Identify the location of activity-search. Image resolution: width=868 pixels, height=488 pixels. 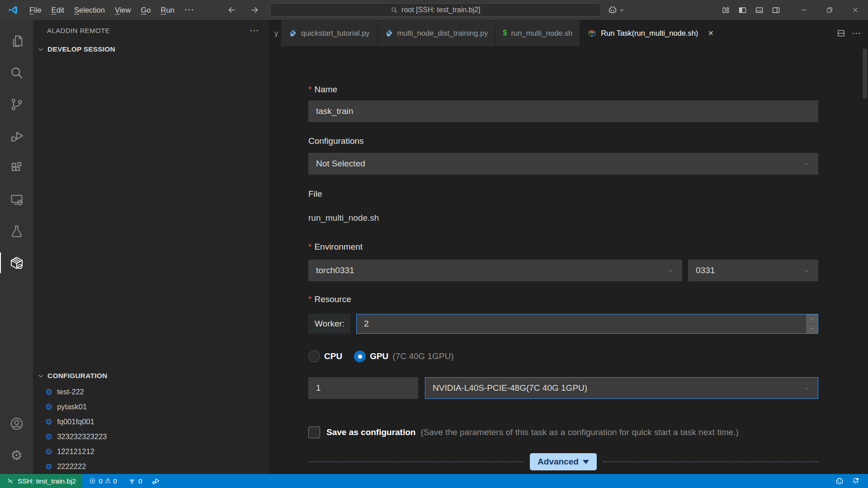
(16, 73).